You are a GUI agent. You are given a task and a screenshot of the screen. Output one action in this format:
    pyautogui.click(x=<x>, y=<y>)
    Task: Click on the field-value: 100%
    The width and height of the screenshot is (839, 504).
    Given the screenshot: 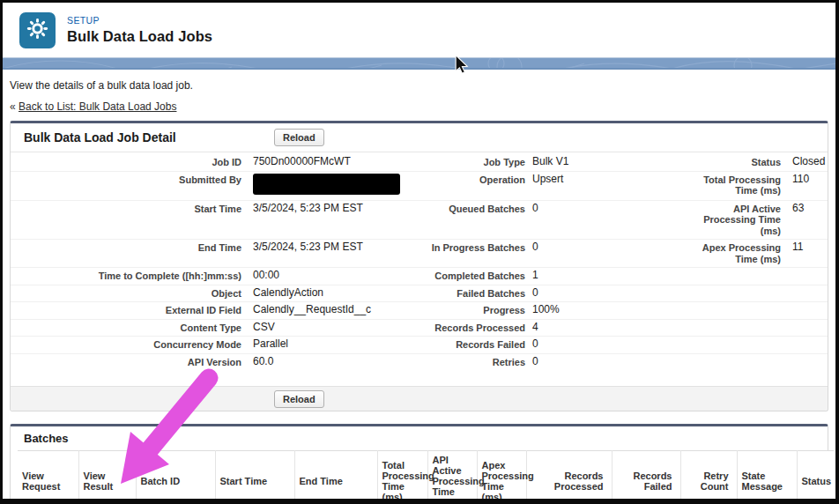 What is the action you would take?
    pyautogui.click(x=576, y=310)
    